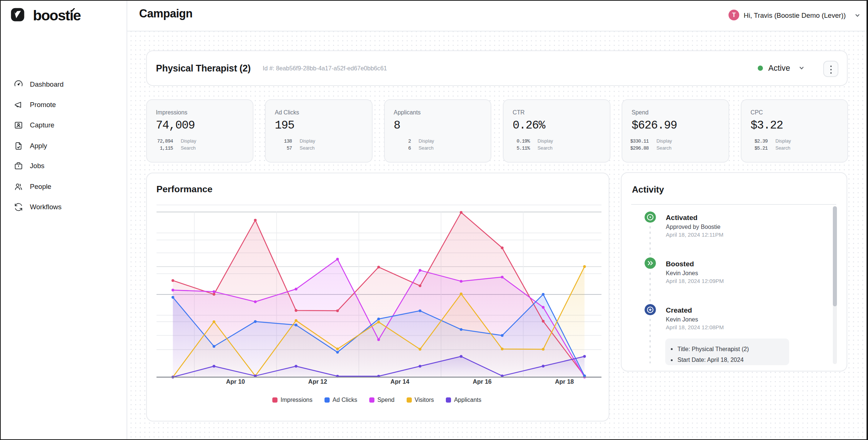  What do you see at coordinates (565, 381) in the screenshot?
I see `svg-text: Apr 18` at bounding box center [565, 381].